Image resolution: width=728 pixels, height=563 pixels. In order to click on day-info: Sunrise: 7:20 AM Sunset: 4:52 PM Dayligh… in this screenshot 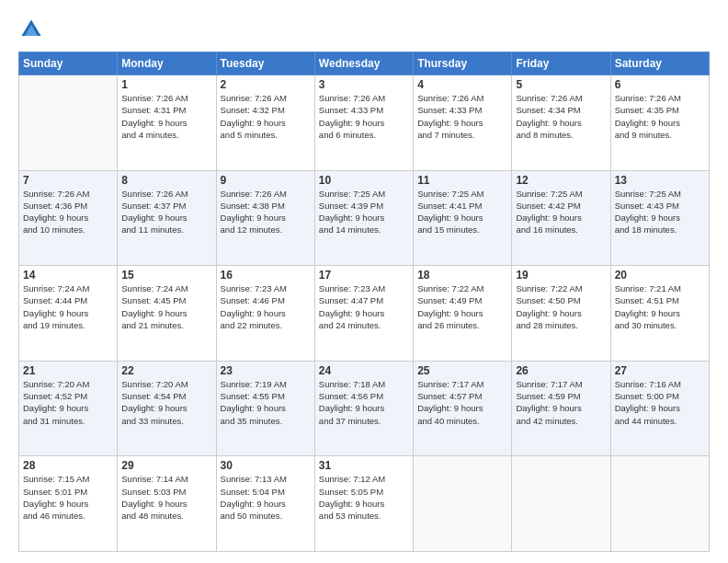, I will do `click(68, 403)`.